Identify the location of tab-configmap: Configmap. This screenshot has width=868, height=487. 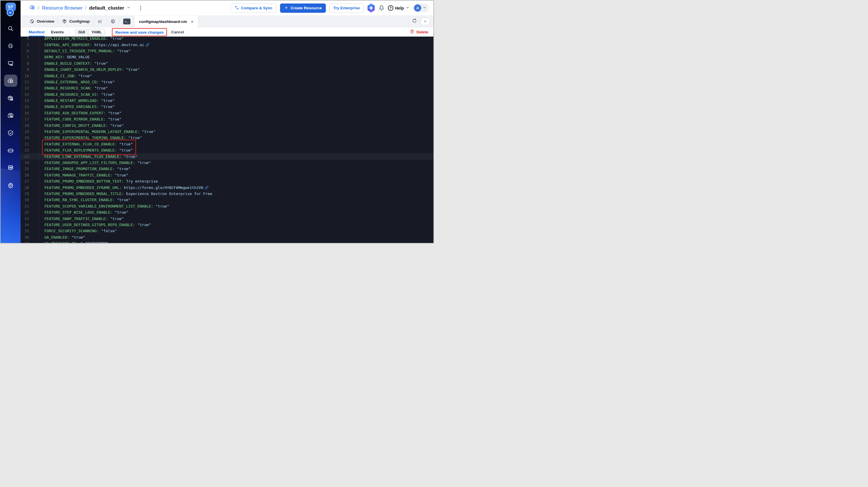
(76, 21).